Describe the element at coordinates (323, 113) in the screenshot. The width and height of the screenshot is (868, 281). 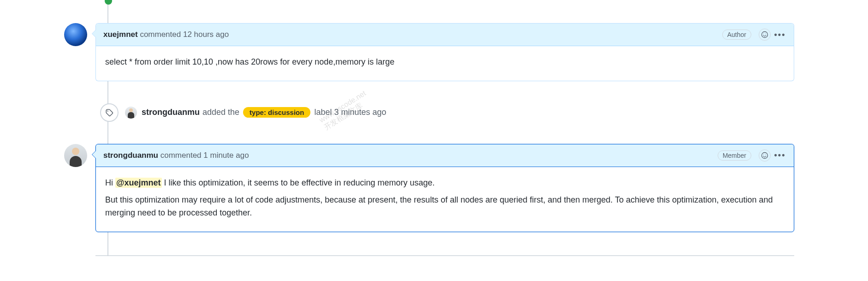
I see `event-action-suffix: label` at that location.